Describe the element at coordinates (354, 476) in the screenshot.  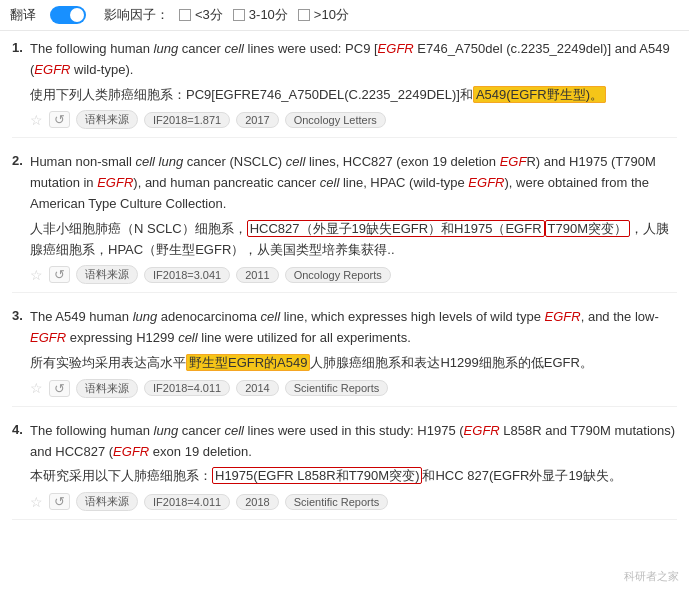
I see `result-zh-text-4: 本研究采用以下人肺癌细胞系：H1975(EGFR L858R和T790M突变)和…` at that location.